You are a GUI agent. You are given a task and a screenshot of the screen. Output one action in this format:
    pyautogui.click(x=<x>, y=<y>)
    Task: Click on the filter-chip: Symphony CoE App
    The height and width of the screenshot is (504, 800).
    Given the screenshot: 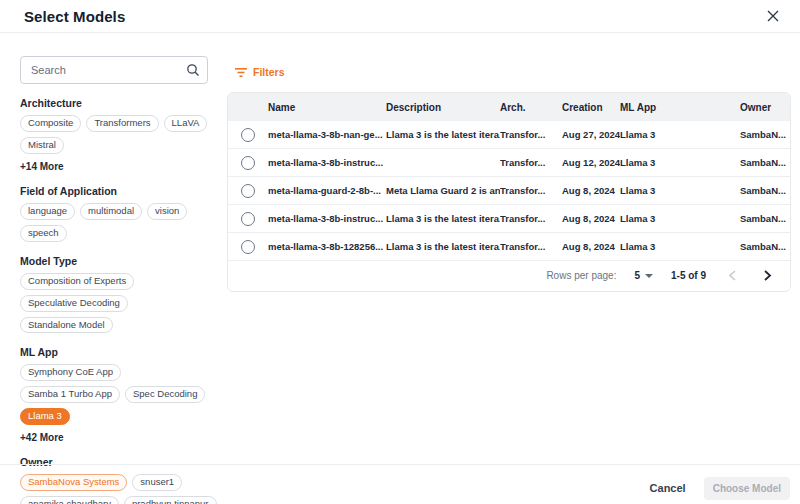 What is the action you would take?
    pyautogui.click(x=70, y=372)
    